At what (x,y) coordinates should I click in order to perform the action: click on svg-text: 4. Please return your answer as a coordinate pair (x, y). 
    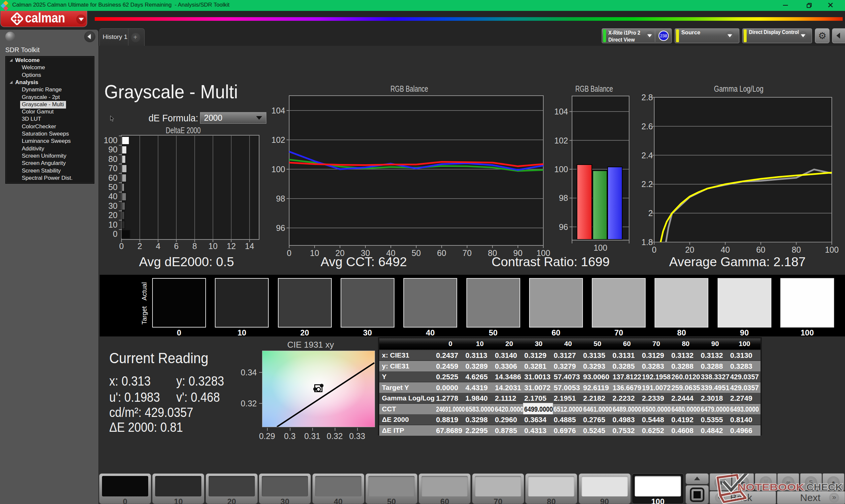
    Looking at the image, I should click on (158, 246).